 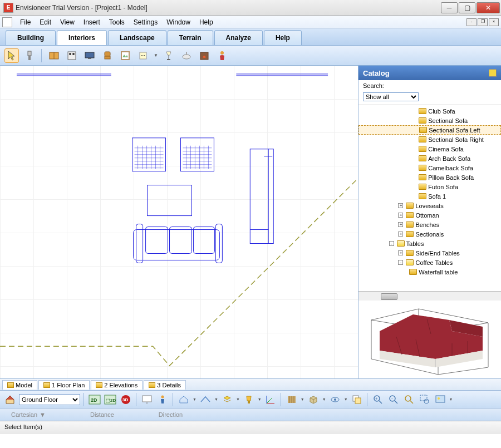 What do you see at coordinates (437, 196) in the screenshot?
I see `tree-label: Sofa 1` at bounding box center [437, 196].